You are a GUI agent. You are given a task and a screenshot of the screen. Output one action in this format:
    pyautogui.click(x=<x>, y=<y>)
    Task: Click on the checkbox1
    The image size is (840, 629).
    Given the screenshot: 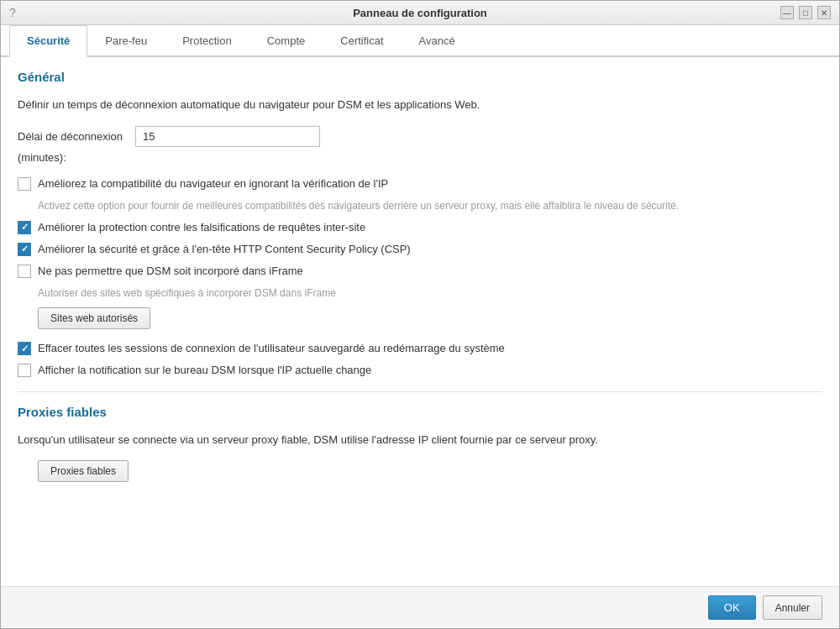 What is the action you would take?
    pyautogui.click(x=24, y=184)
    